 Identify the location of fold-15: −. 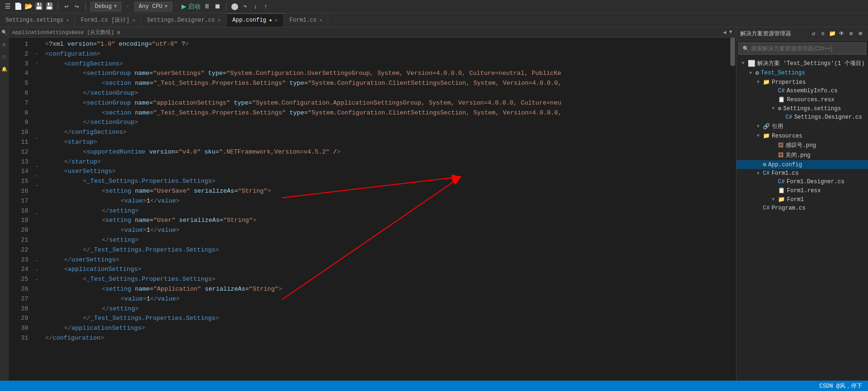
(37, 176).